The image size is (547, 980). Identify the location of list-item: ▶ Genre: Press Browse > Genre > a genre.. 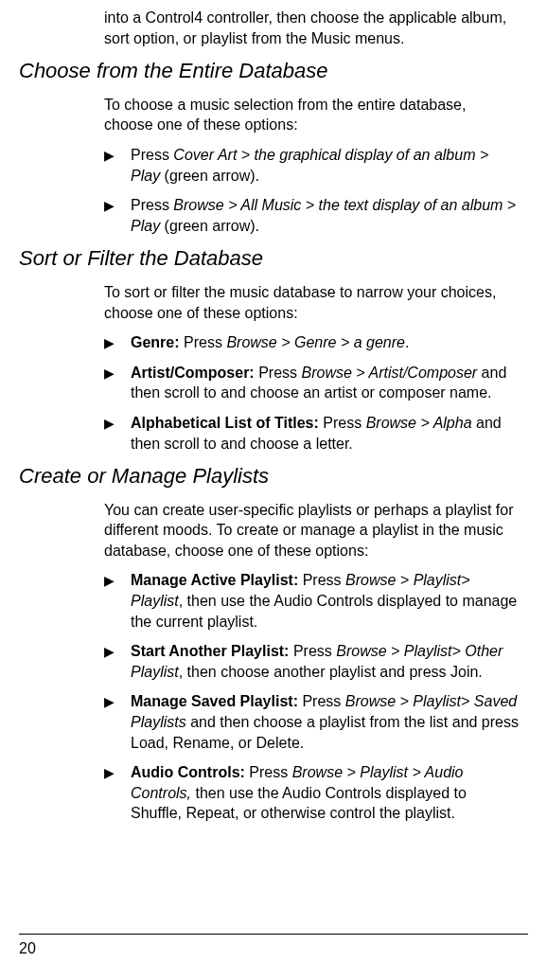
(311, 343).